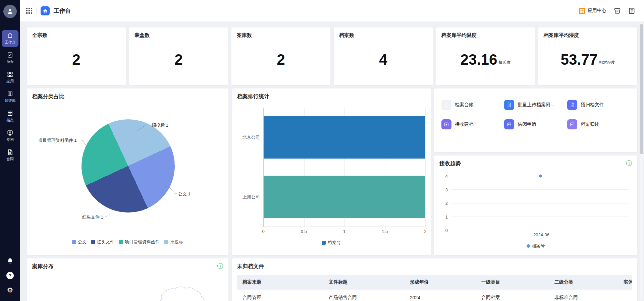 The height and width of the screenshot is (301, 644). I want to click on sidebar-item-apps: 应用, so click(10, 77).